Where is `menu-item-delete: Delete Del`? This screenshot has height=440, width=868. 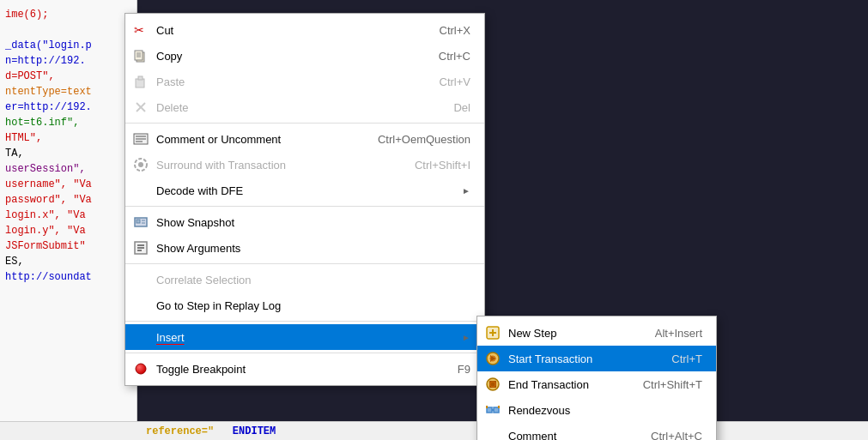
menu-item-delete: Delete Del is located at coordinates (305, 107).